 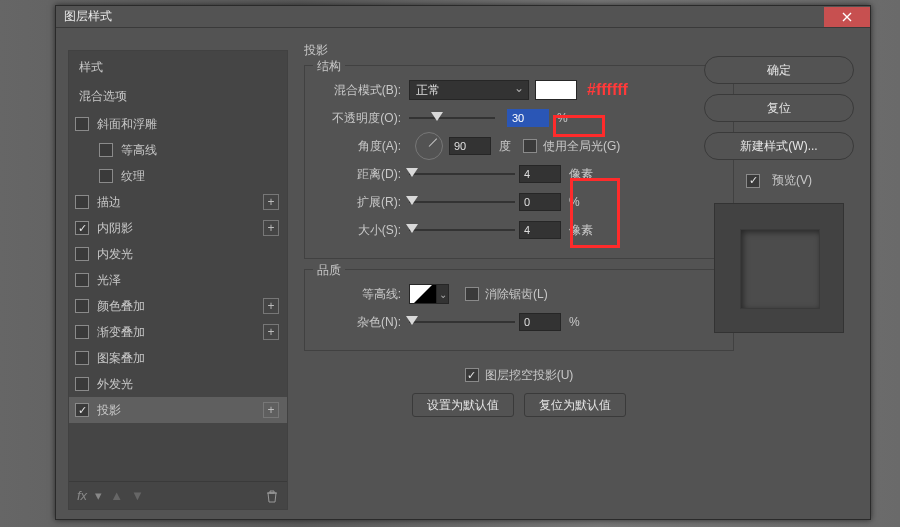 I want to click on contour-picker, so click(x=423, y=294).